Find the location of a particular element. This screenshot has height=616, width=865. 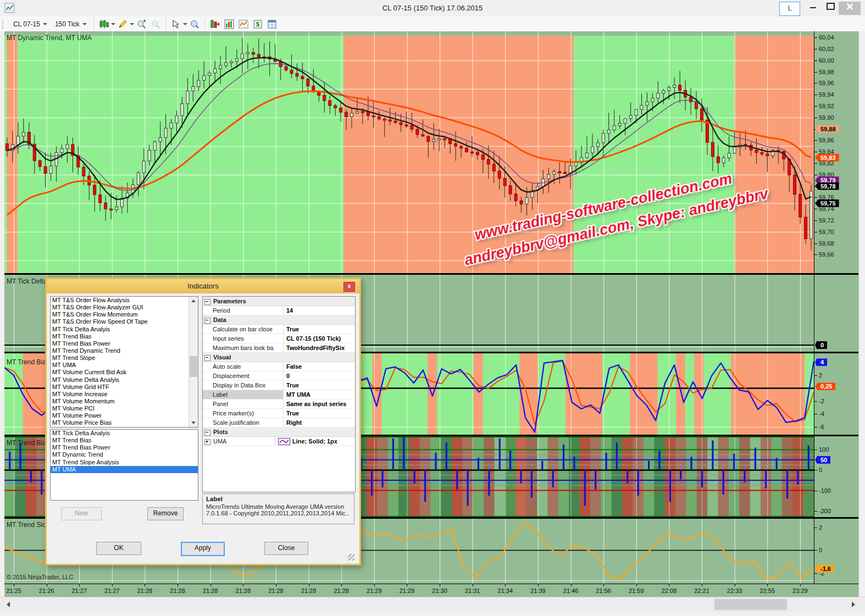

property-name: Label is located at coordinates (243, 395).